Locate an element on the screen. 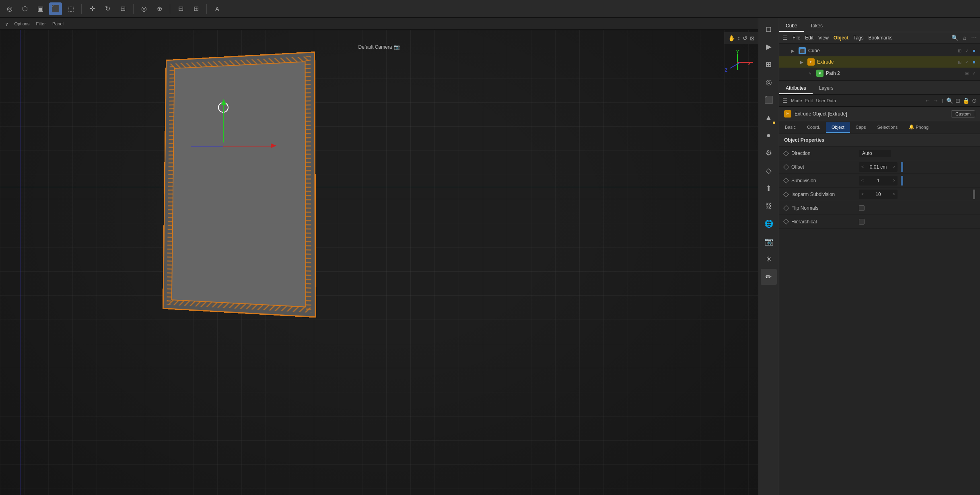 This screenshot has width=980, height=495. prop-diamond-subdivision is located at coordinates (786, 180).